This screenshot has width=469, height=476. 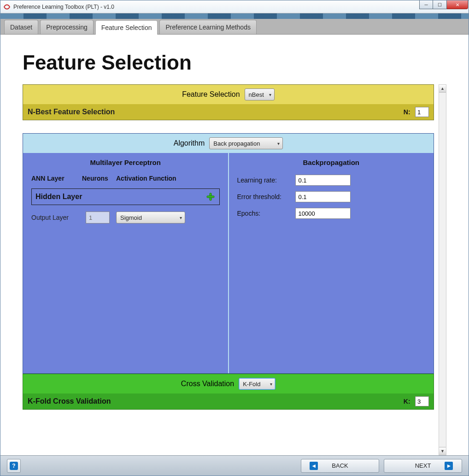 I want to click on algorithm-label: Algorithm, so click(x=189, y=143).